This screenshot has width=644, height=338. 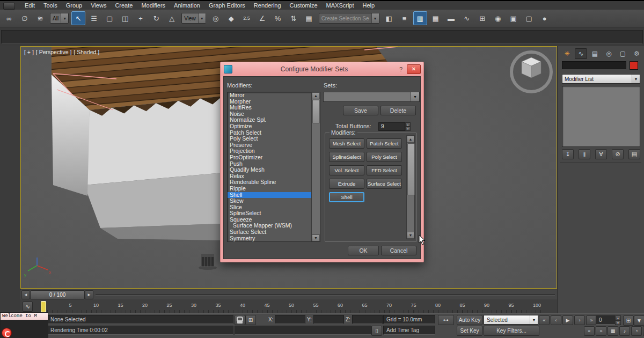 I want to click on spinner-down-icon: ▾, so click(x=618, y=323).